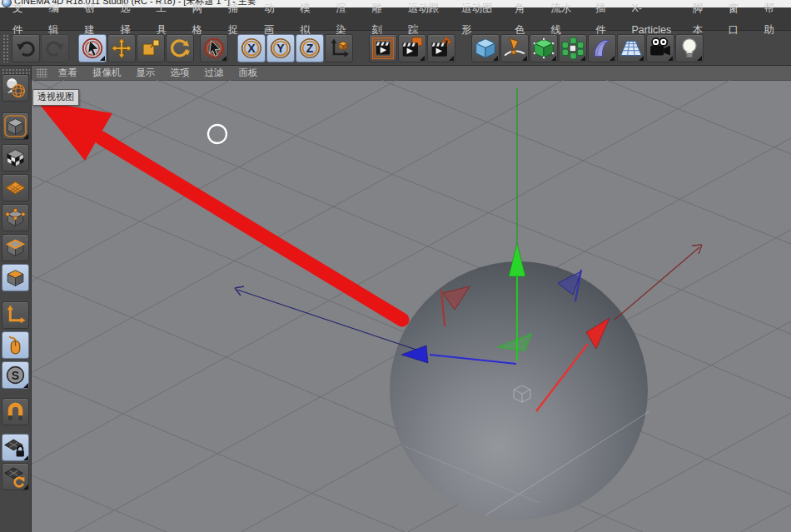 Image resolution: width=791 pixels, height=532 pixels. What do you see at coordinates (383, 48) in the screenshot?
I see `render-view-button` at bounding box center [383, 48].